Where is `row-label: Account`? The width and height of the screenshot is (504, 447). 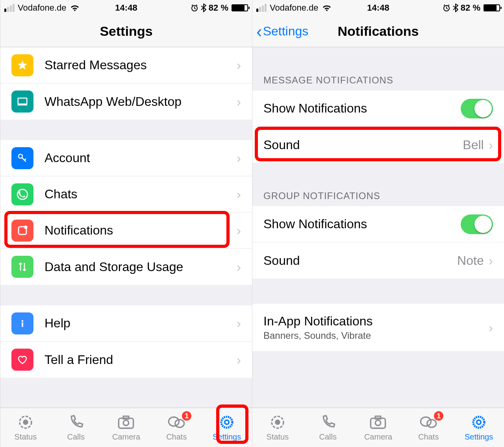
row-label: Account is located at coordinates (141, 158).